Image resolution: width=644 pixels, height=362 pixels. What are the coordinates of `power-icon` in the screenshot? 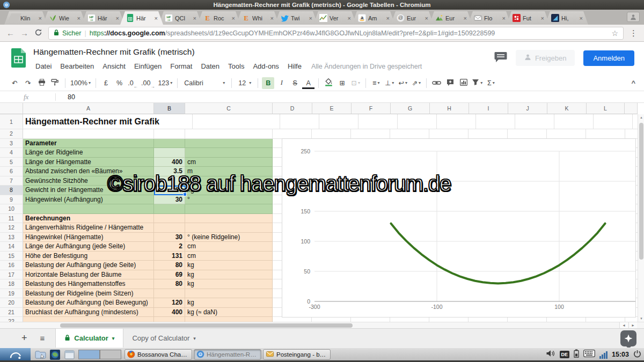 It's located at (638, 355).